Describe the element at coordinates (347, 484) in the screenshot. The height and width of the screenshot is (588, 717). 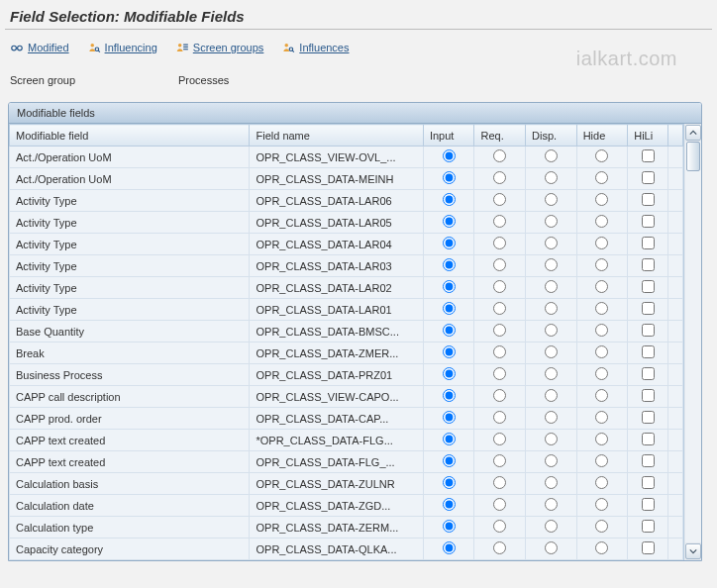
I see `table-row: Calculation basisOPR_CLASS_DATA-ZULNR` at that location.